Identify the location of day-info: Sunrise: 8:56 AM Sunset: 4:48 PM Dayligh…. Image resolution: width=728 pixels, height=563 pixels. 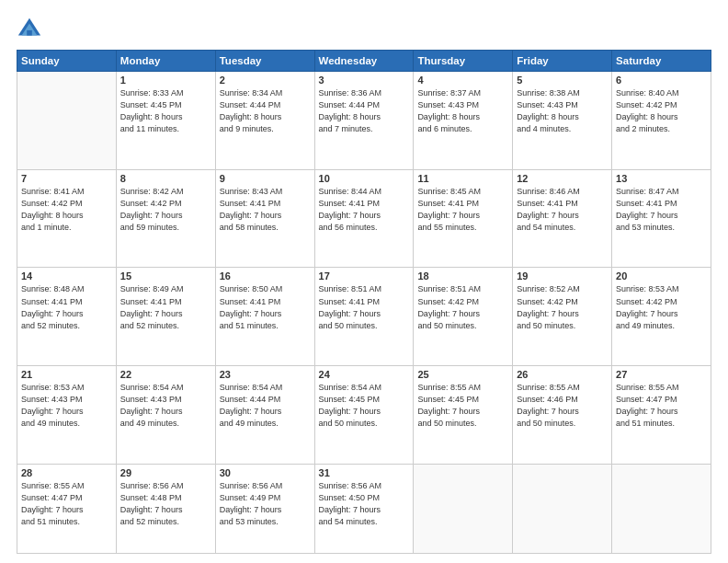
(165, 504).